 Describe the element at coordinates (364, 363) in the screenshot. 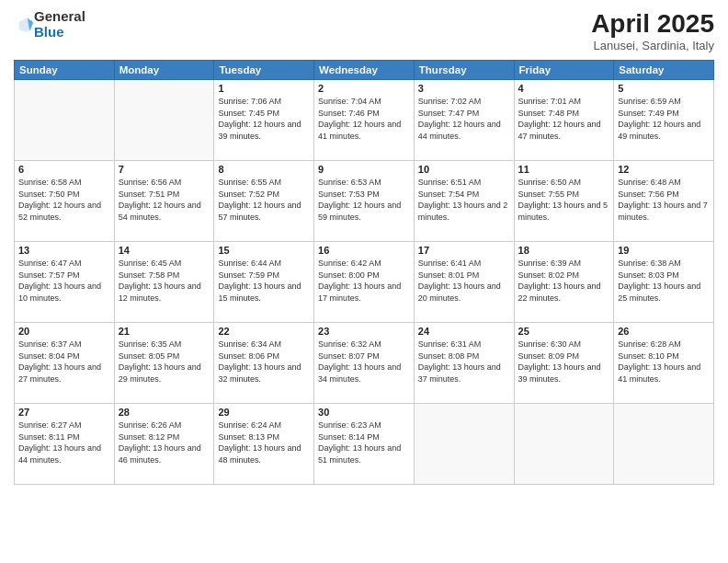

I see `week-row-4: 20Sunrise: 6:37 AM Sunset: 8:04 PM Dayli…` at that location.